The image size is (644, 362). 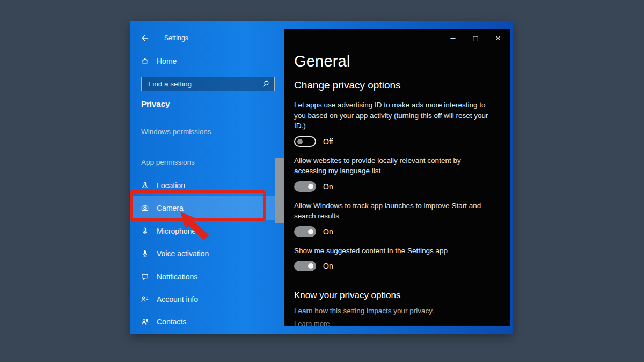 I want to click on sidebar-item-label: Contacts, so click(x=172, y=322).